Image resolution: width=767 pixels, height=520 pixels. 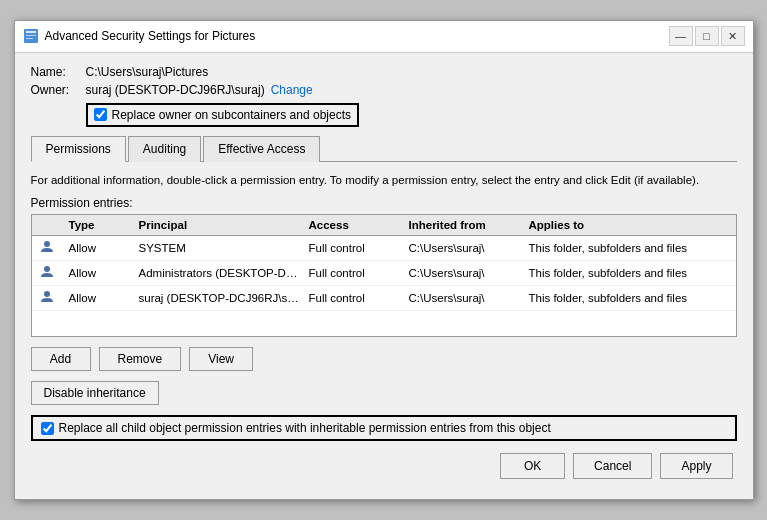 What do you see at coordinates (305, 428) in the screenshot?
I see `replace-child-label: Replace all child object permission entr…` at bounding box center [305, 428].